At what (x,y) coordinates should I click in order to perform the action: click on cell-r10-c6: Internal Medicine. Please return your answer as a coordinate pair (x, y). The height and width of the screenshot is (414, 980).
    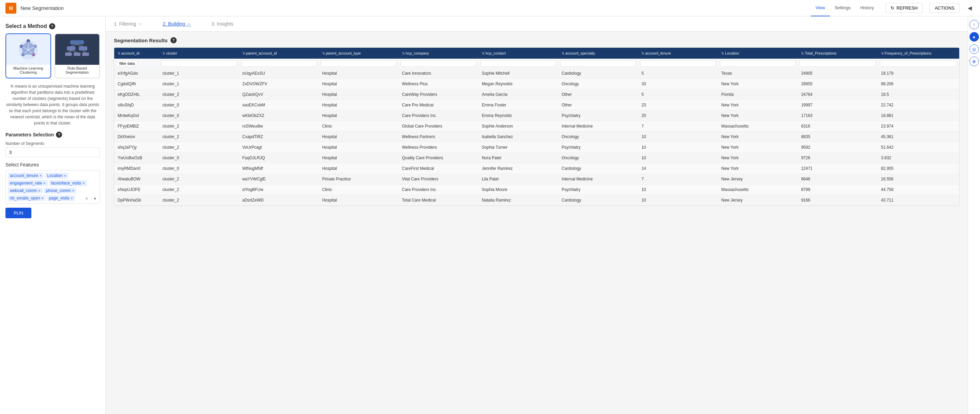
    Looking at the image, I should click on (598, 179).